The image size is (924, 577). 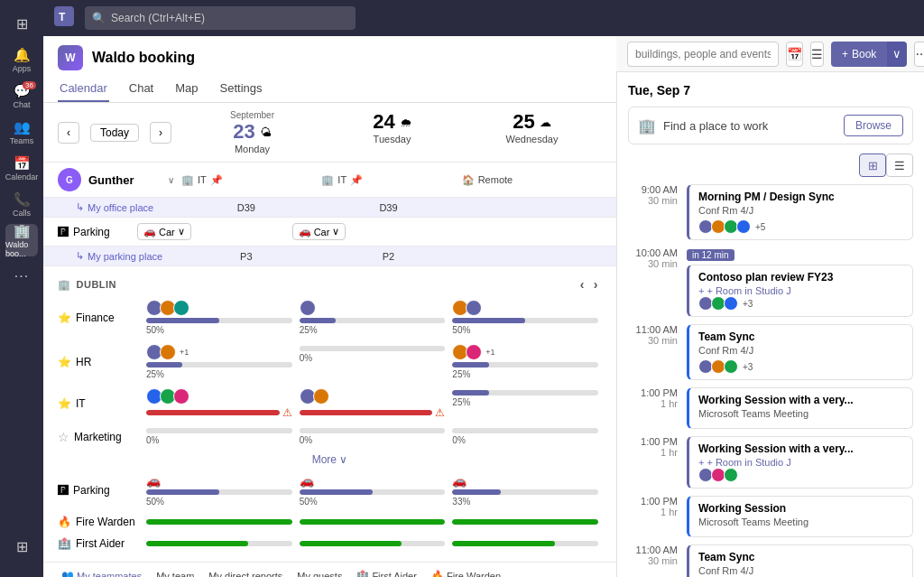 I want to click on left-arrow-icon: ‹, so click(x=583, y=284).